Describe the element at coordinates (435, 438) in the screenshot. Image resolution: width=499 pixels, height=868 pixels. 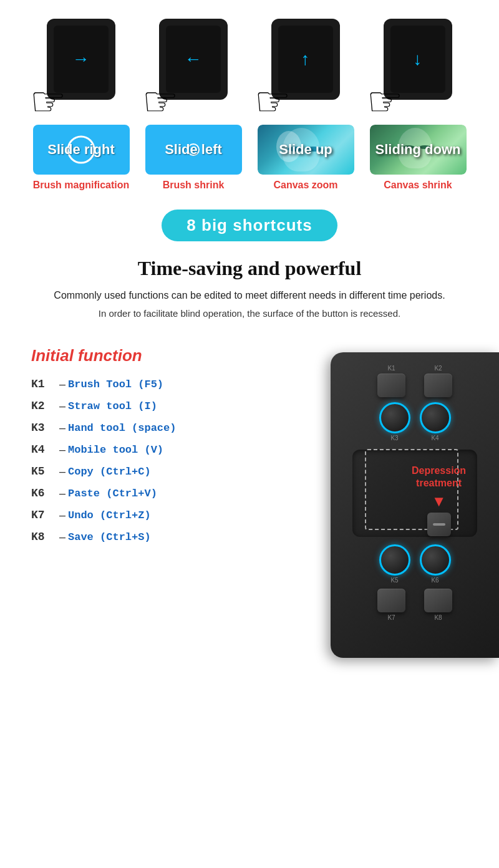
I see `k4-label: K4` at that location.